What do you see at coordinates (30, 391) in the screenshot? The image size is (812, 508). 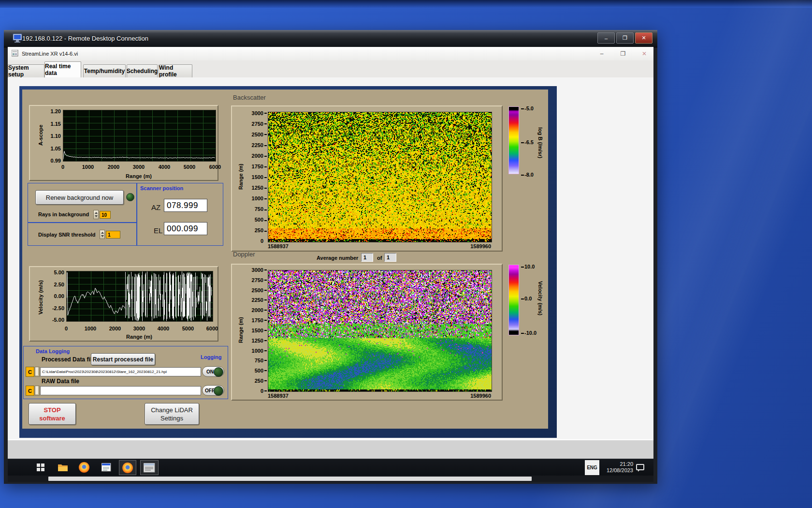 I see `raw-drive-selector: C` at bounding box center [30, 391].